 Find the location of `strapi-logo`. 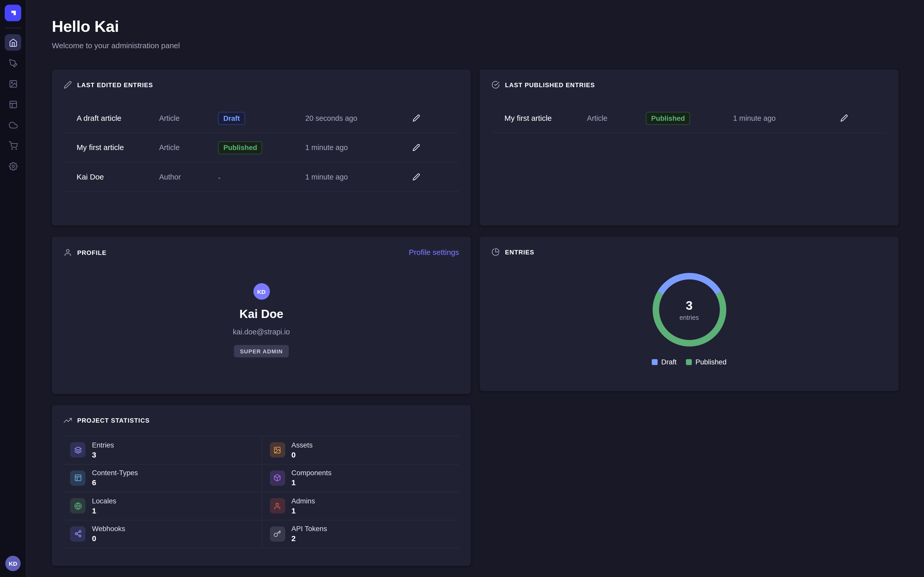

strapi-logo is located at coordinates (13, 13).